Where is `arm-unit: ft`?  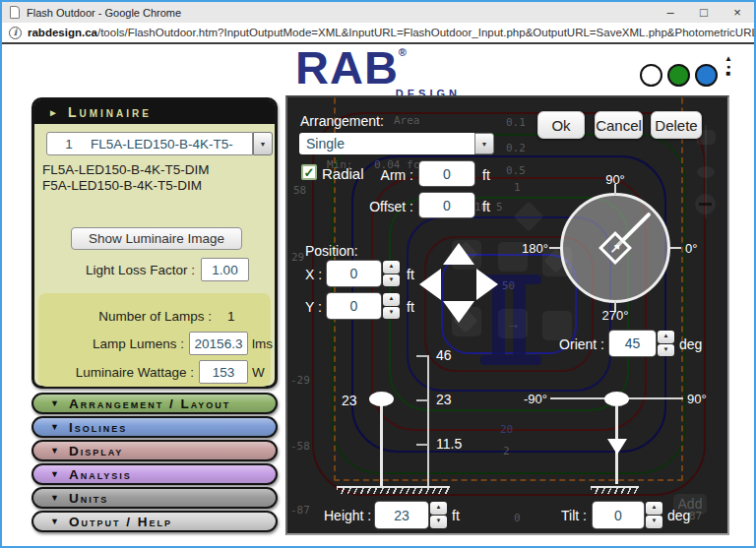 arm-unit: ft is located at coordinates (486, 175).